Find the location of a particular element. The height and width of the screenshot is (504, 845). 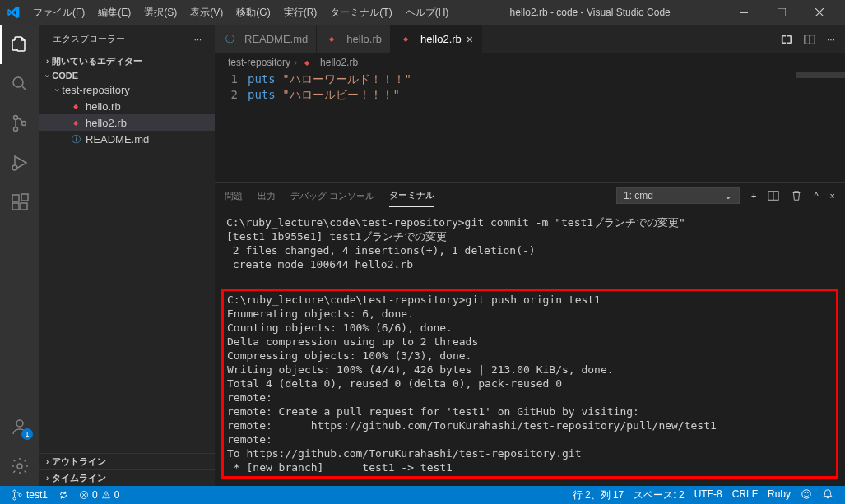

encoding-status: UTF-8 is located at coordinates (708, 494).